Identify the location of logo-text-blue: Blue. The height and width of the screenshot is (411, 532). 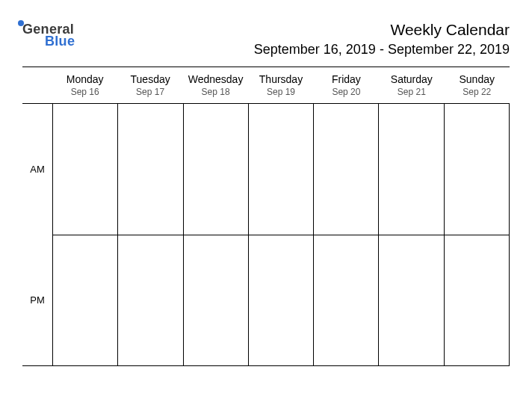
(60, 41).